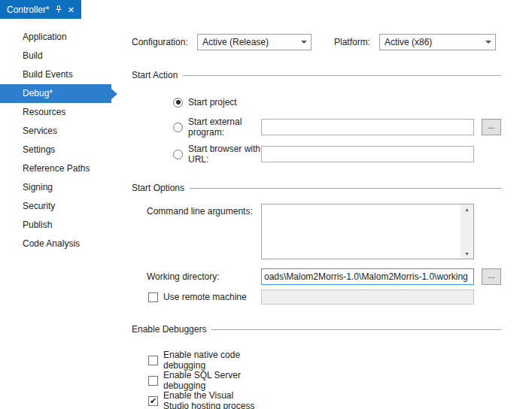  Describe the element at coordinates (154, 361) in the screenshot. I see `native-debugging-checkbox` at that location.